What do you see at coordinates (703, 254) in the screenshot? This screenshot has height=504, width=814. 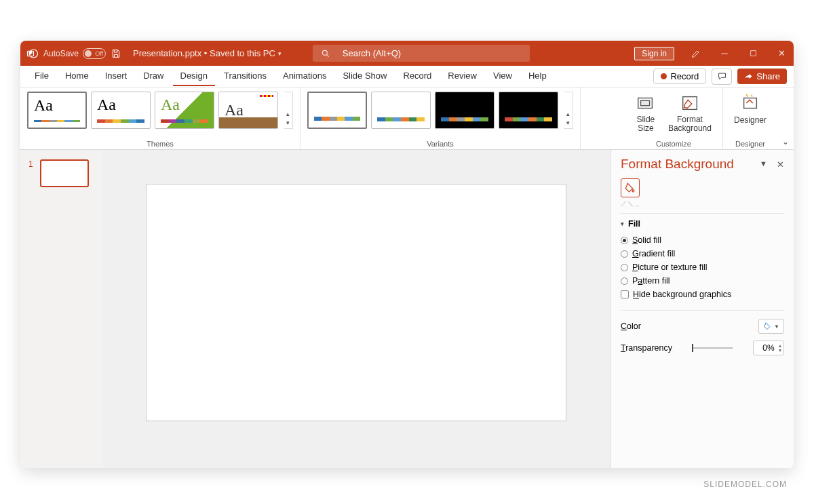 I see `gradient-fill-radio: Gradient fill` at bounding box center [703, 254].